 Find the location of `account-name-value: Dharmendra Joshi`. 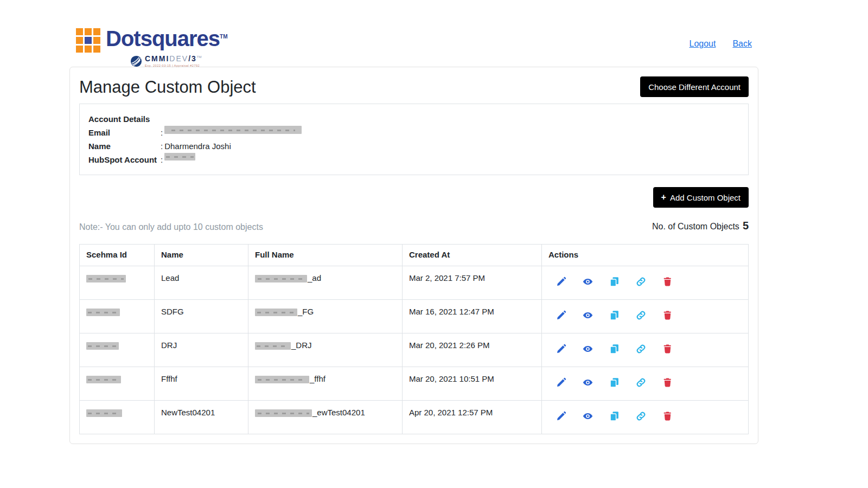

account-name-value: Dharmendra Joshi is located at coordinates (197, 146).